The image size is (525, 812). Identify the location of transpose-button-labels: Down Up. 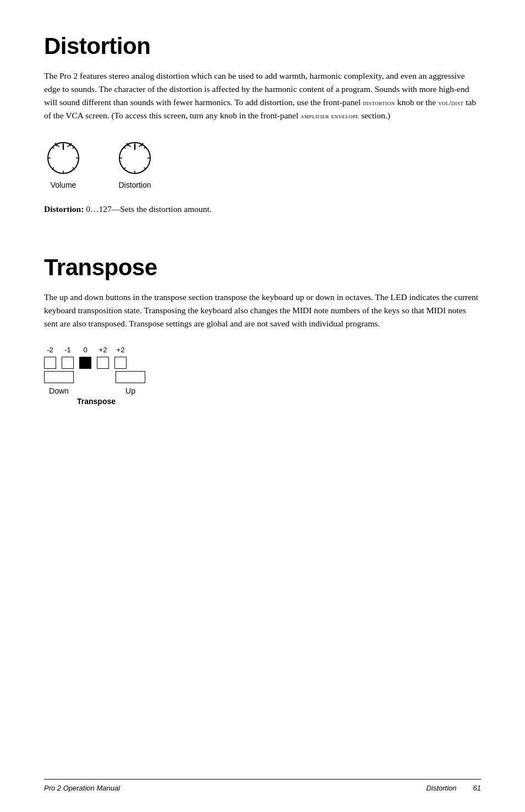
(95, 391).